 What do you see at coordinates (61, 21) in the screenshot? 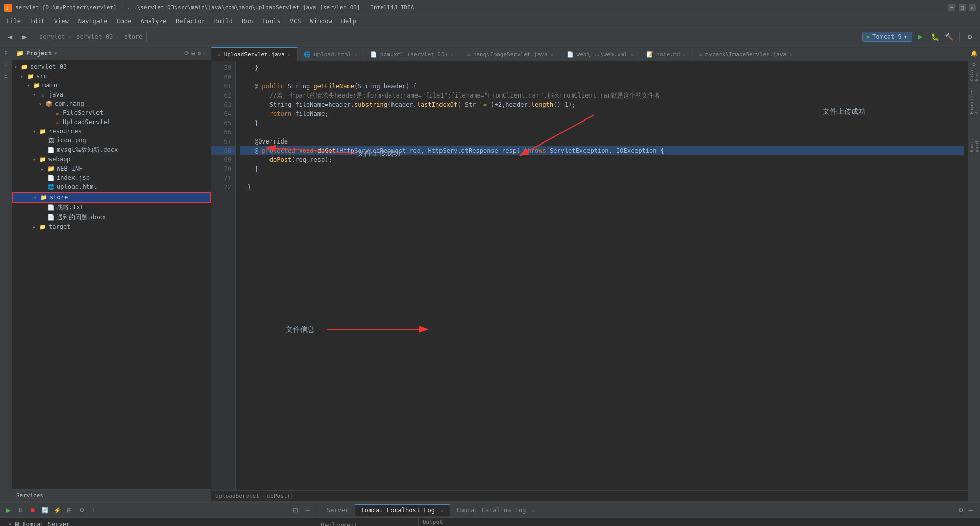
I see `menu-view: View` at bounding box center [61, 21].